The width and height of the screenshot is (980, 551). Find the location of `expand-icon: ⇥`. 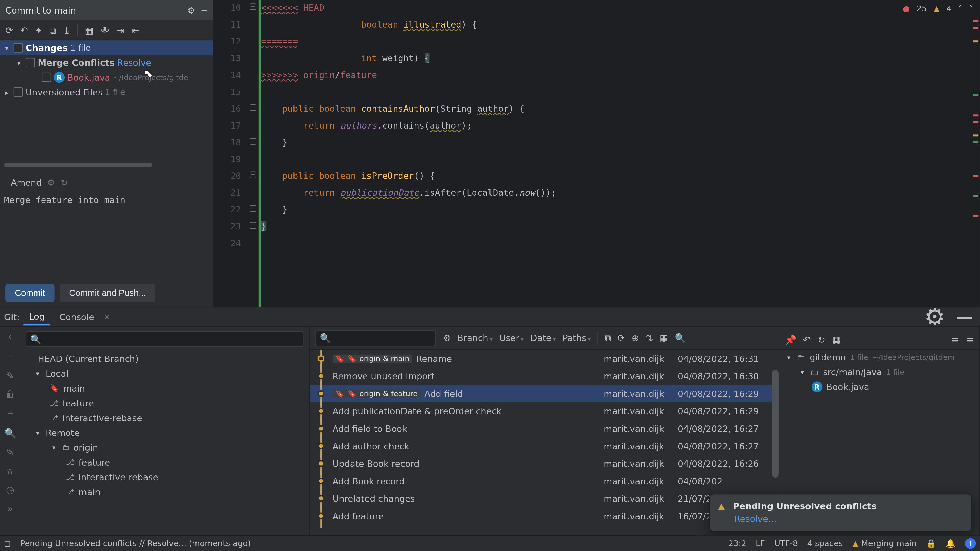

expand-icon: ⇥ is located at coordinates (121, 30).